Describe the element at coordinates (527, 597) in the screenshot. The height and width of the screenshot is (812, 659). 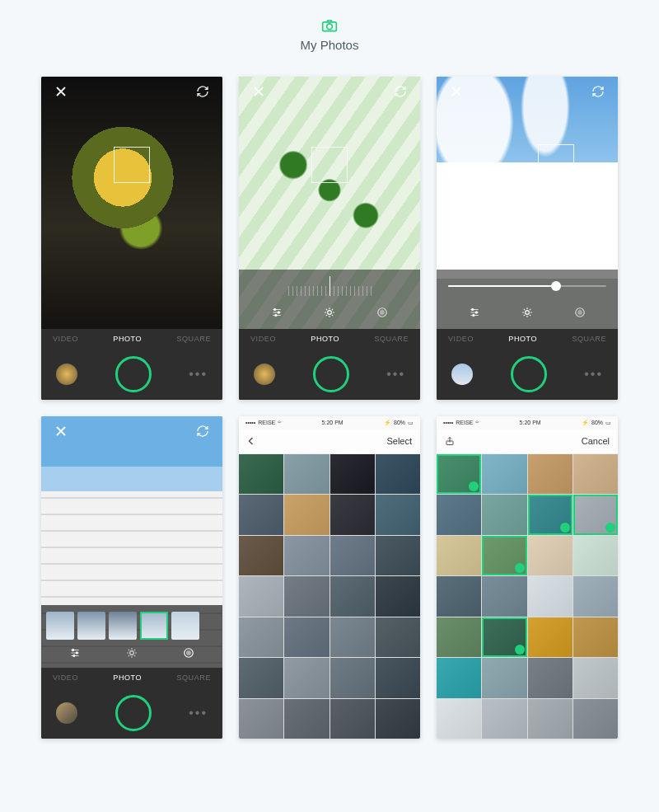
I see `photo-grid` at that location.